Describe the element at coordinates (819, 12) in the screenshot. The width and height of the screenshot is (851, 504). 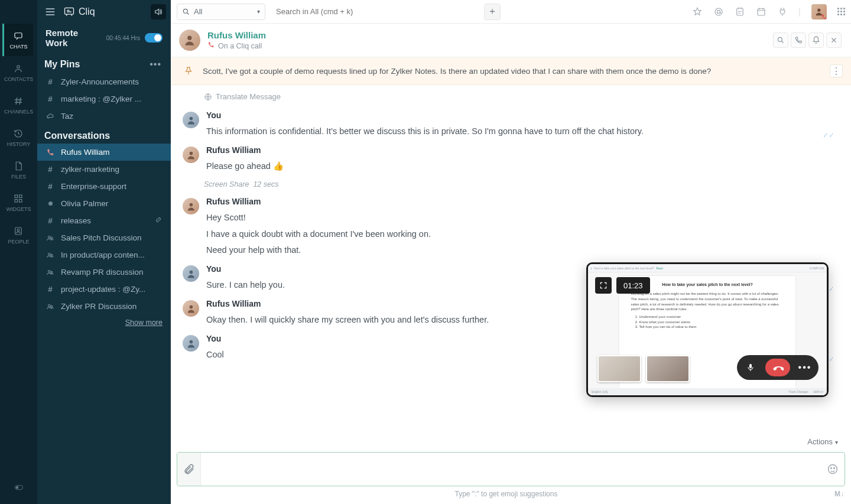
I see `user-avatar` at that location.